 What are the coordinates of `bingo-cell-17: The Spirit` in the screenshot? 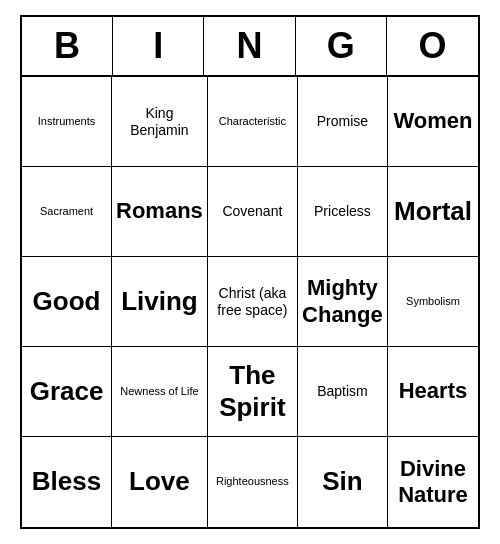 It's located at (253, 392).